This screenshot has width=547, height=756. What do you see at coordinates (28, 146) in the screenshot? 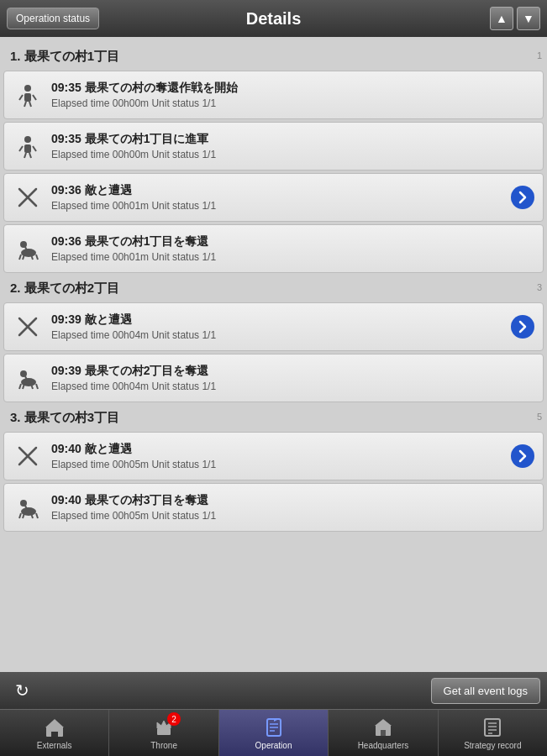
I see `event-icon-e2` at bounding box center [28, 146].